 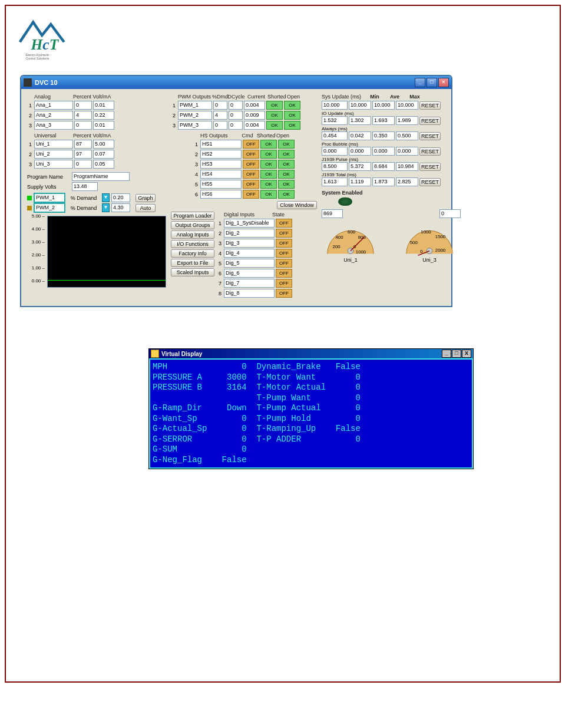 I want to click on vd-icon, so click(x=155, y=354).